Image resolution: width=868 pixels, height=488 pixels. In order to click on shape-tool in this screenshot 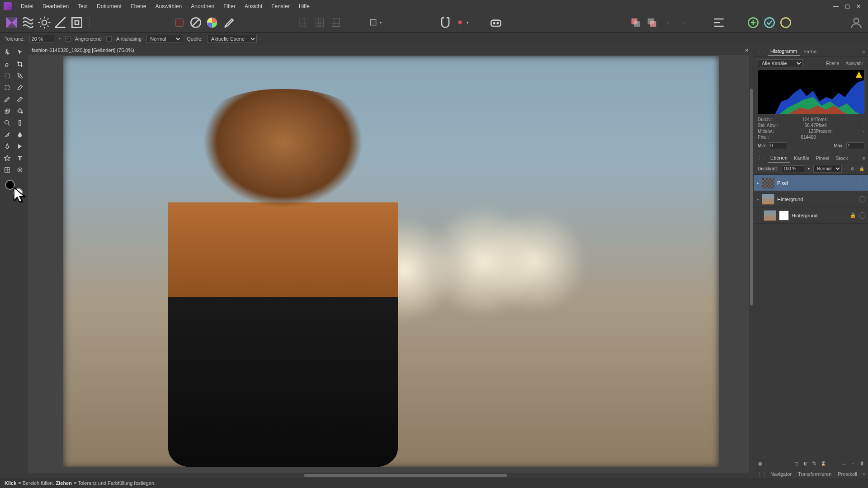, I will do `click(7, 158)`.